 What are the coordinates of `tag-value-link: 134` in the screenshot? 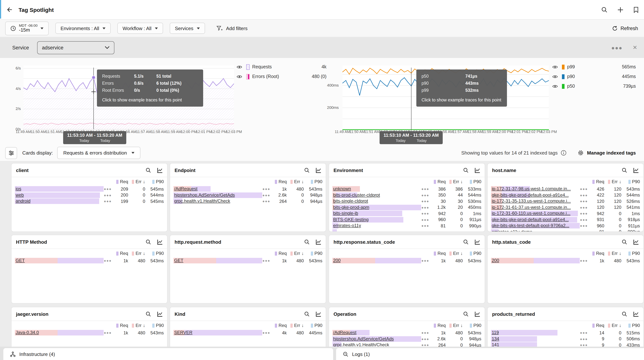 It's located at (495, 339).